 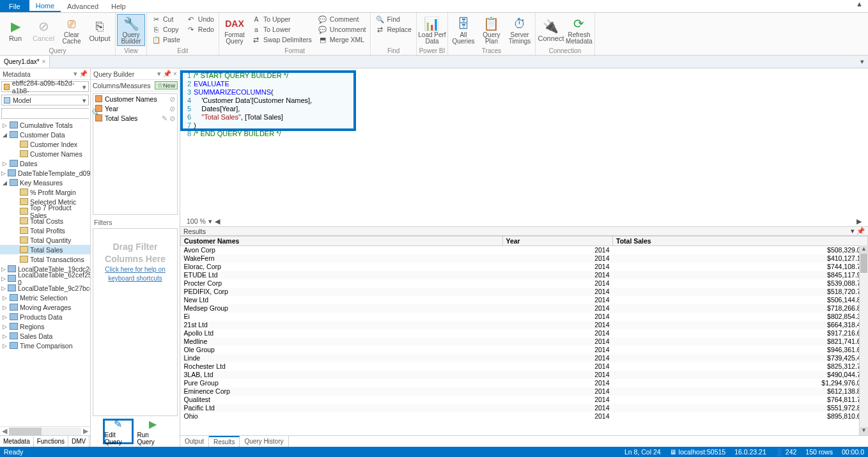 I want to click on table-row: Medsep Group2014$718,266.80, so click(x=524, y=308).